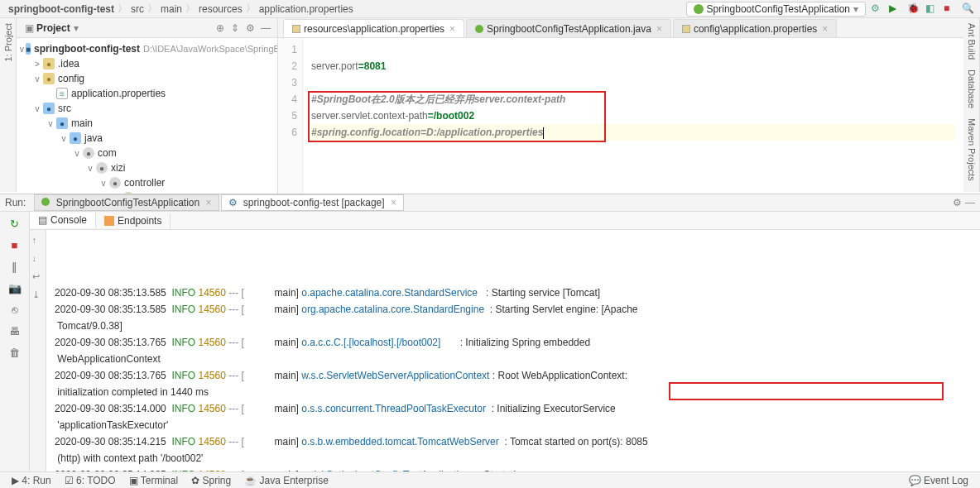 This screenshot has width=980, height=488. Describe the element at coordinates (755, 29) in the screenshot. I see `editor-tab-label: config\application.properties` at that location.